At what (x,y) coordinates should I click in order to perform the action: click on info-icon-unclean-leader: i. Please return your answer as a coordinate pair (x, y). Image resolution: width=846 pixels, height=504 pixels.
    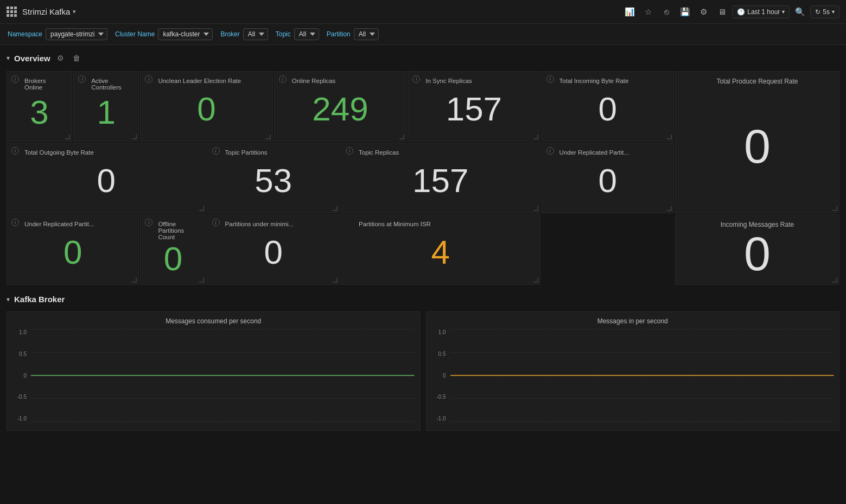
    Looking at the image, I should click on (149, 79).